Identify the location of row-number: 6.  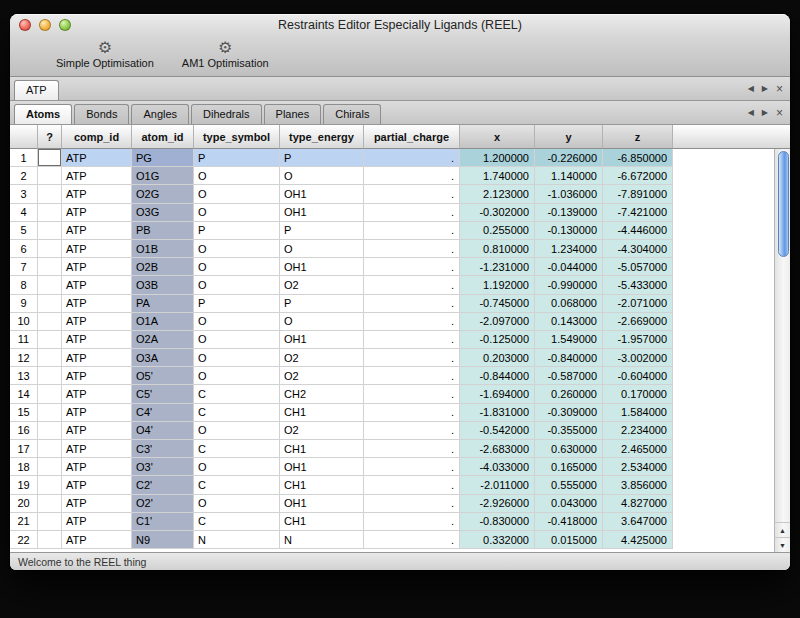
(24, 249).